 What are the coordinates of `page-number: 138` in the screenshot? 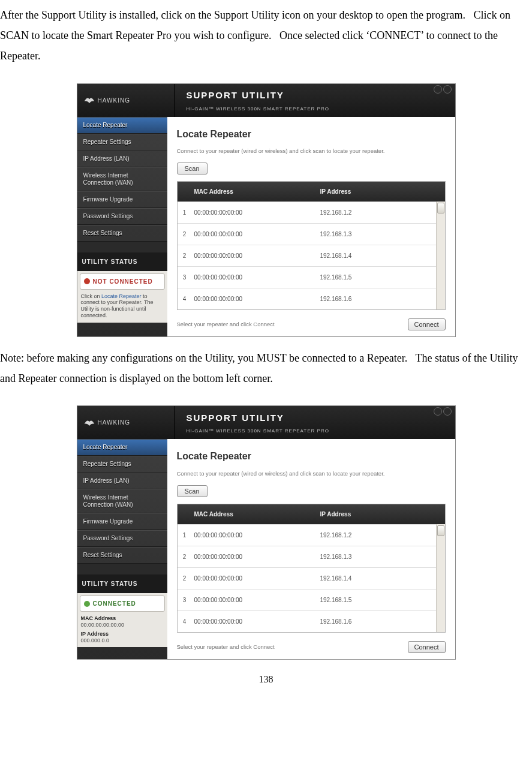 It's located at (266, 679).